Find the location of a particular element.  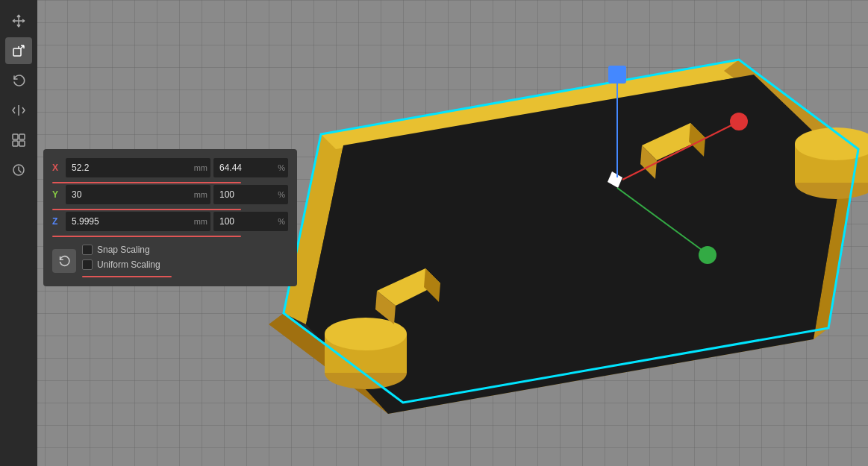

x-pct-input is located at coordinates (251, 168).